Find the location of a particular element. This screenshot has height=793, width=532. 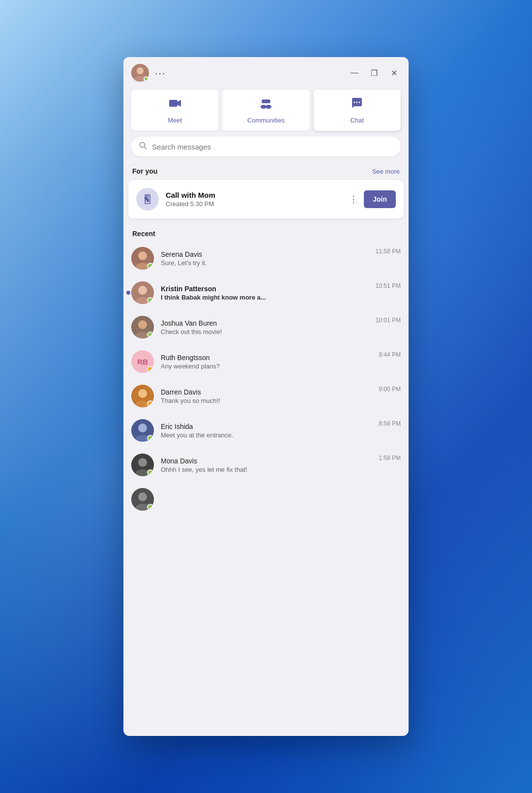

more-options-button: ··· is located at coordinates (160, 73).